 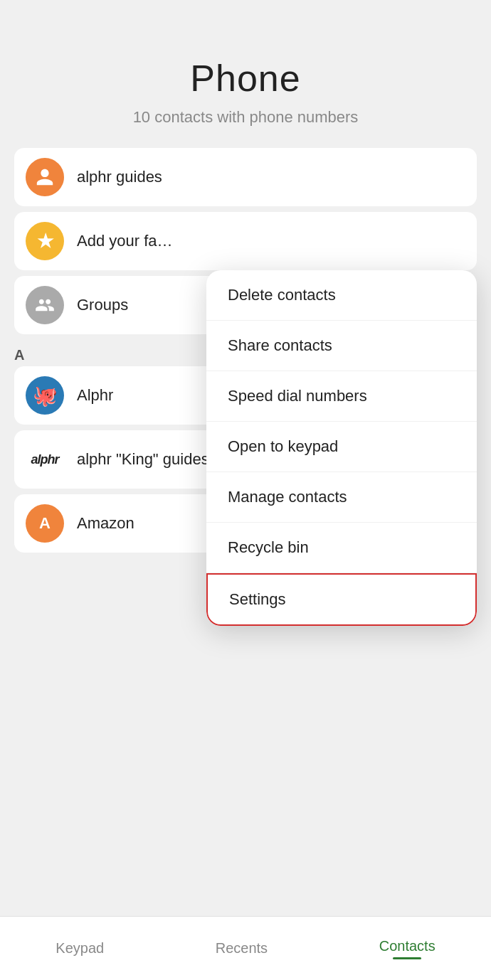 I want to click on star-icon: ★, so click(x=46, y=242).